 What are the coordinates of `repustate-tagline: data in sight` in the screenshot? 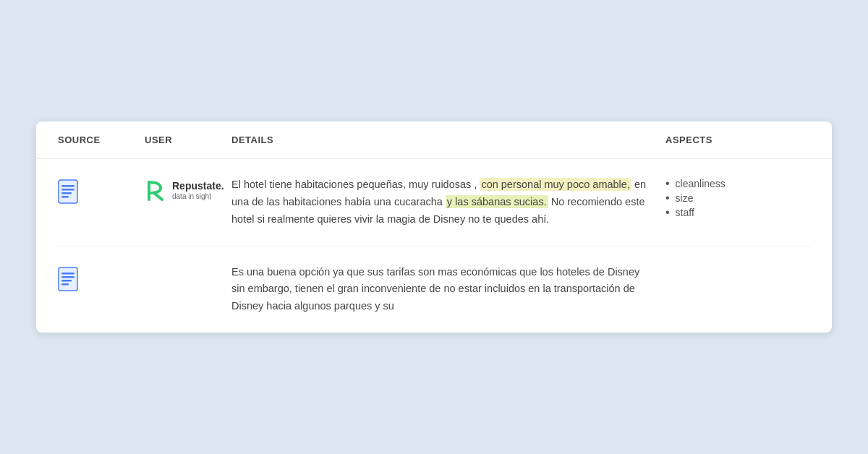 It's located at (198, 197).